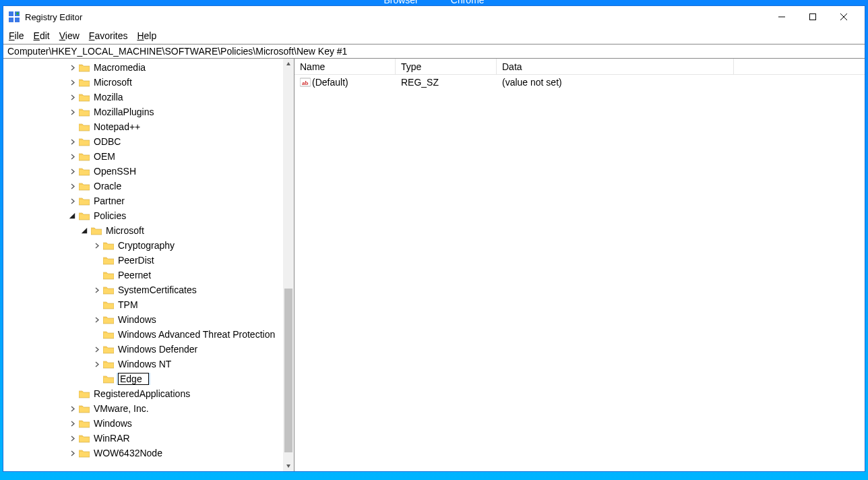 The width and height of the screenshot is (868, 480). I want to click on regedit-icon, so click(14, 17).